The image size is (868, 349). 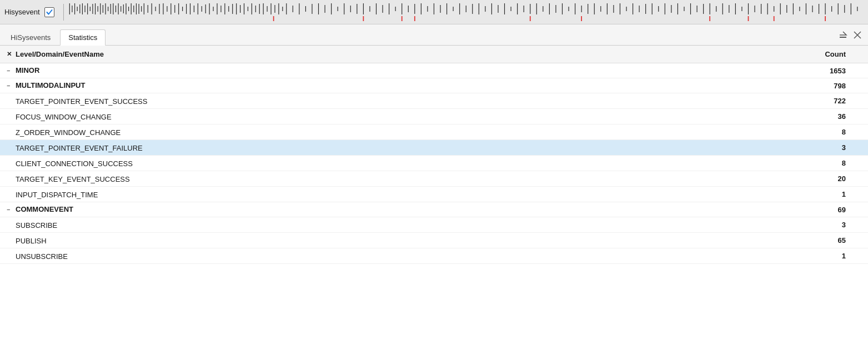 What do you see at coordinates (57, 195) in the screenshot?
I see `row-label: INPUT_DISPATCH_TIME` at bounding box center [57, 195].